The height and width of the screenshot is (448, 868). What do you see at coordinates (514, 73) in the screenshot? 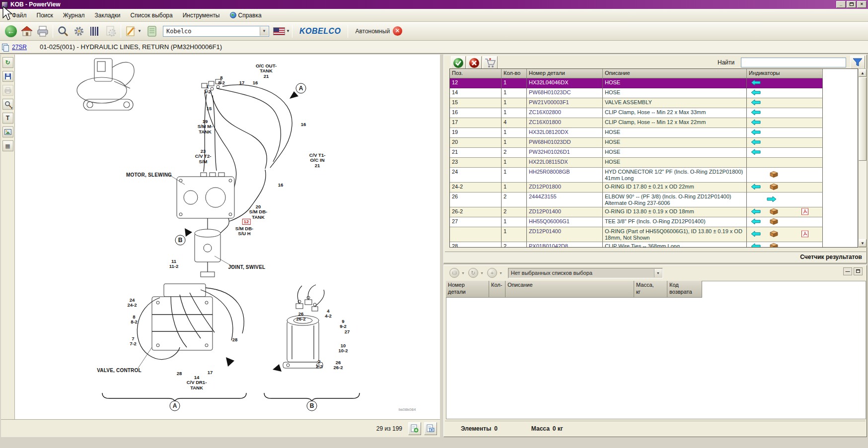
I see `column-header: Кол-во` at bounding box center [514, 73].